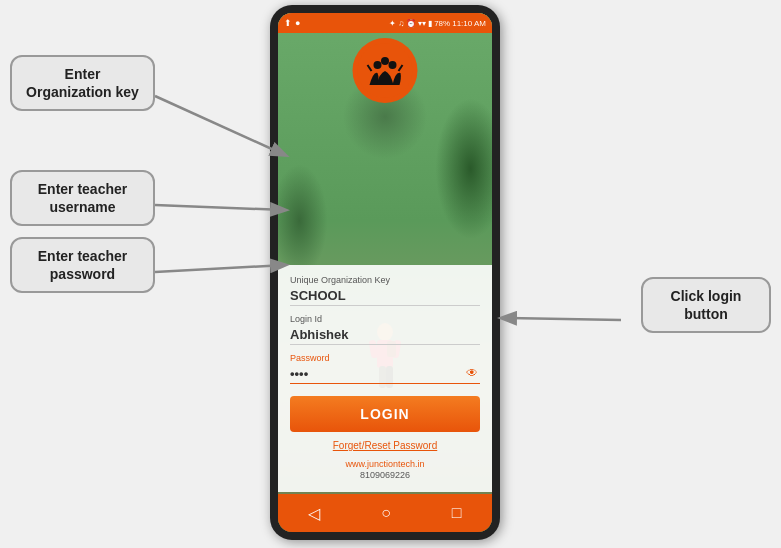 The image size is (781, 548). I want to click on app-logo, so click(386, 70).